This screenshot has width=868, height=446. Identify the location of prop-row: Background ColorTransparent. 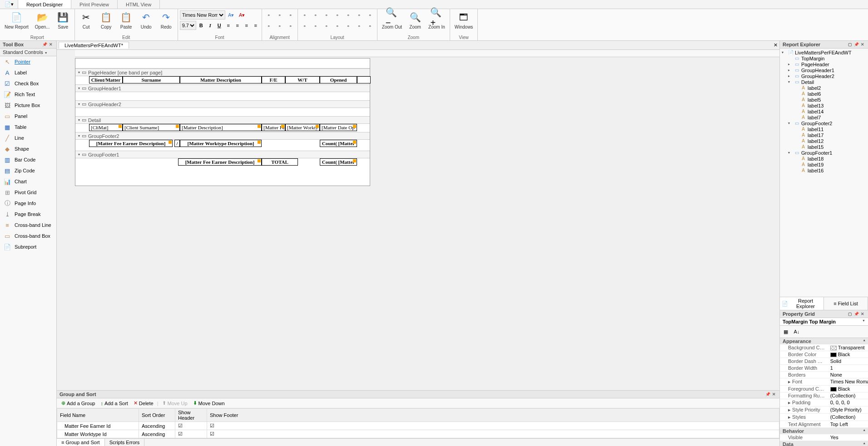
(824, 348).